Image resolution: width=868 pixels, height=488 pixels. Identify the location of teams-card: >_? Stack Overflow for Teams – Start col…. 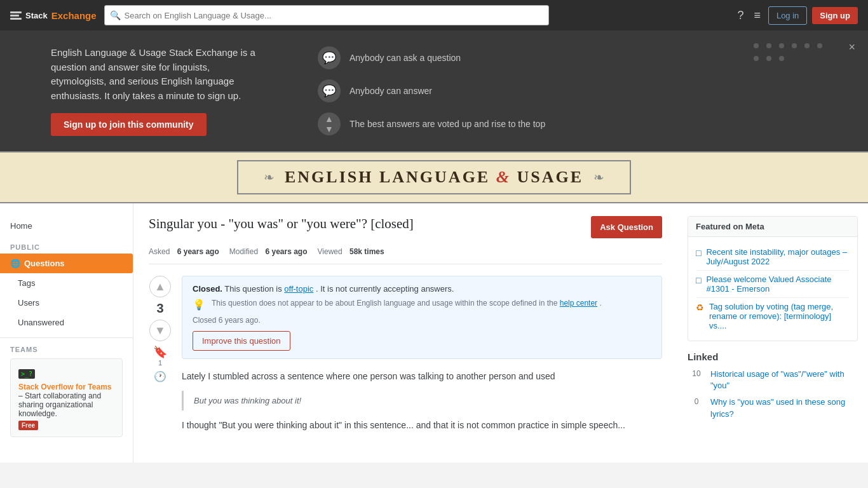
(66, 398).